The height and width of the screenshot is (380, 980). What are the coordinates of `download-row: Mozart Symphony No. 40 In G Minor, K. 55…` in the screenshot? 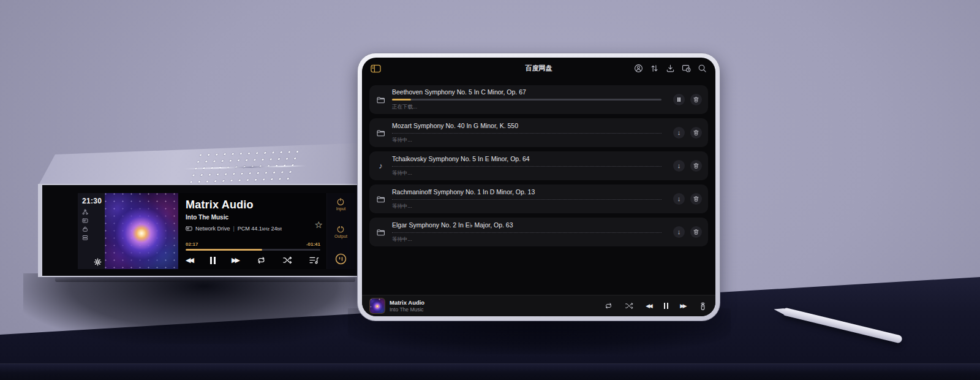 It's located at (539, 132).